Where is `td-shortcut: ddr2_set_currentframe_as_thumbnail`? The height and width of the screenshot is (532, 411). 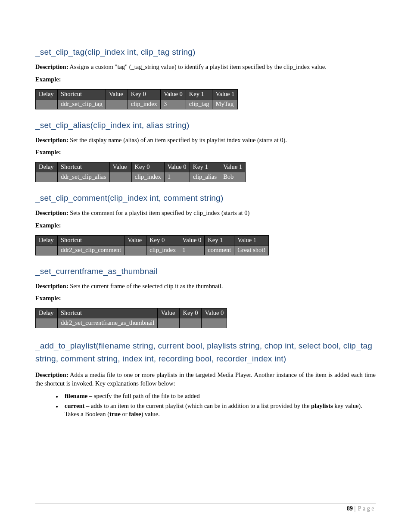
td-shortcut: ddr2_set_currentframe_as_thumbnail is located at coordinates (108, 323).